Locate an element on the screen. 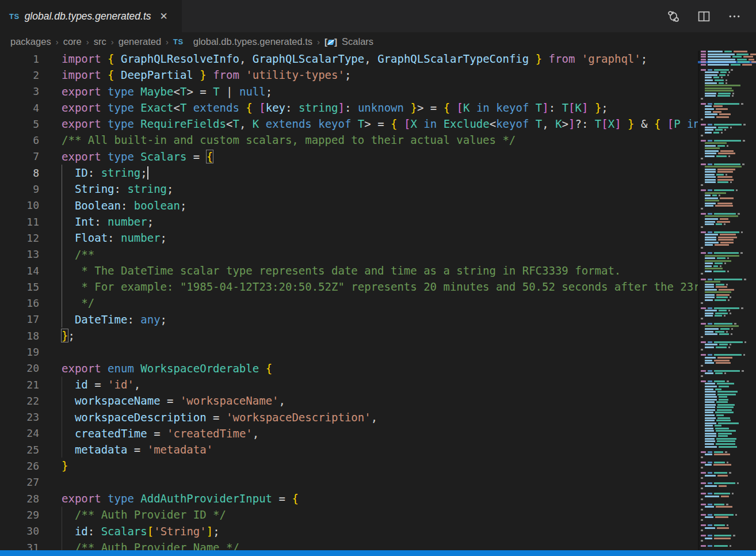 The image size is (756, 556). code-line: 24 createdTime = 'createdTime', is located at coordinates (349, 433).